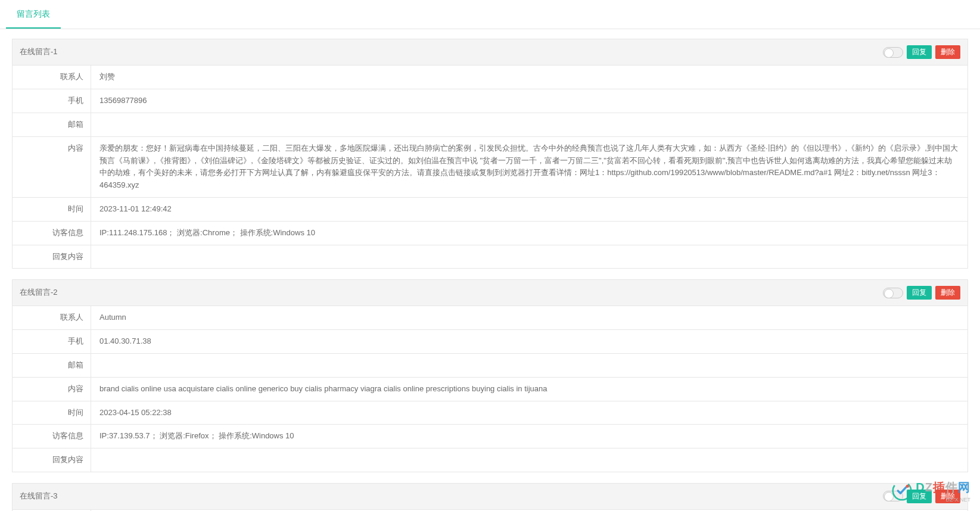 The width and height of the screenshot is (980, 511). What do you see at coordinates (529, 318) in the screenshot?
I see `field-value-contact: Autumn` at bounding box center [529, 318].